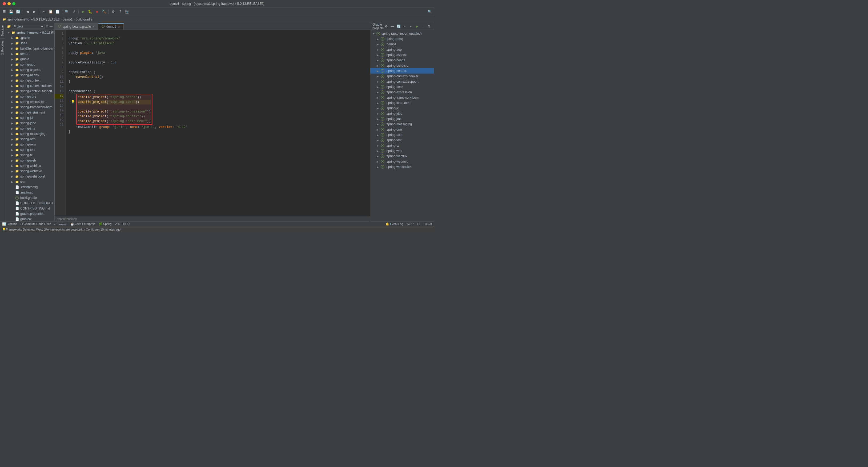  Describe the element at coordinates (433, 26) in the screenshot. I see `gradle-filter-btn: ≡` at that location.